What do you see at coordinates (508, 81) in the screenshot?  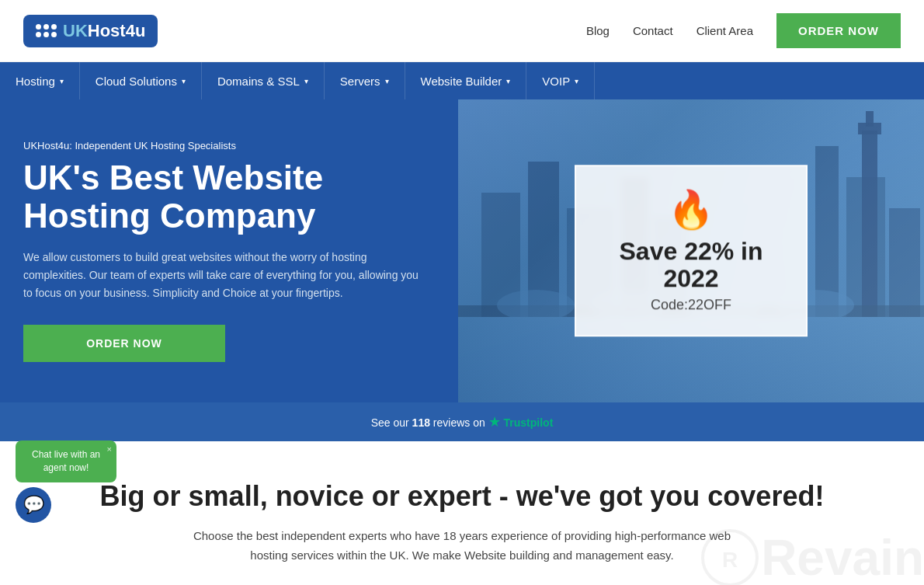 I see `website-builder-chevron-icon: ▾` at bounding box center [508, 81].